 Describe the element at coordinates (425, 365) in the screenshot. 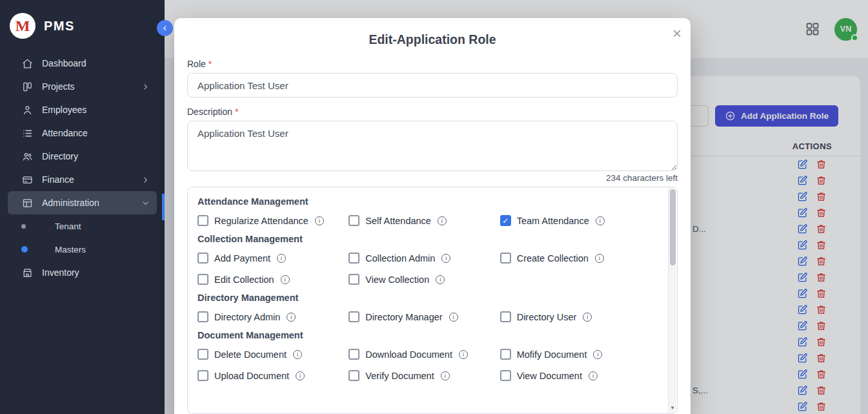

I see `permission-grid: Delete DocumentiDownload DocumentiMofify…` at that location.